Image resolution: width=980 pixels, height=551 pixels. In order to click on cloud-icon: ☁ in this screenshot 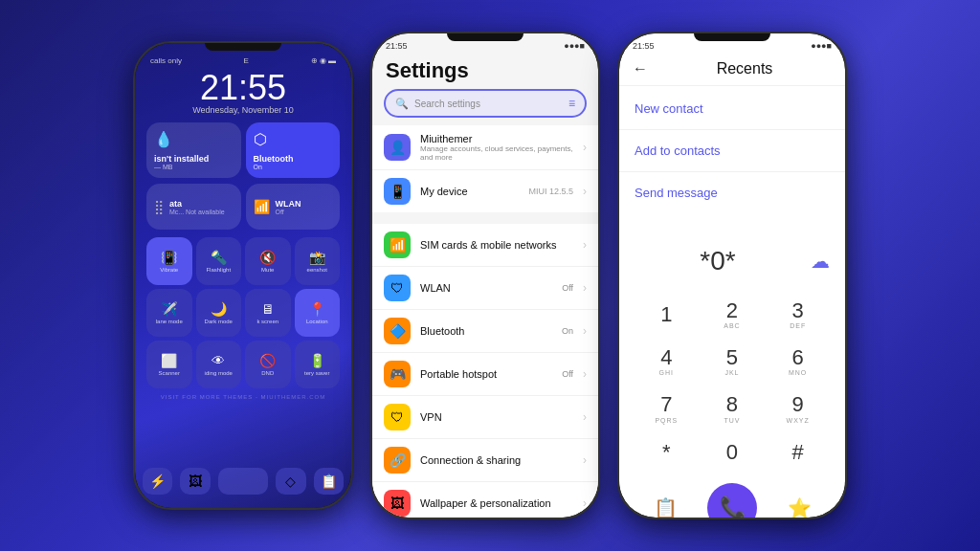, I will do `click(820, 261)`.